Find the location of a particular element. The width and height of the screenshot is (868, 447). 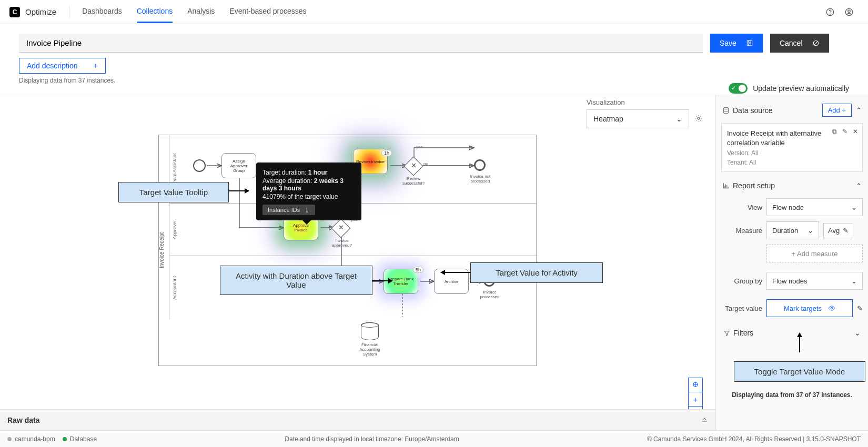

view-value: Flow node is located at coordinates (788, 207).